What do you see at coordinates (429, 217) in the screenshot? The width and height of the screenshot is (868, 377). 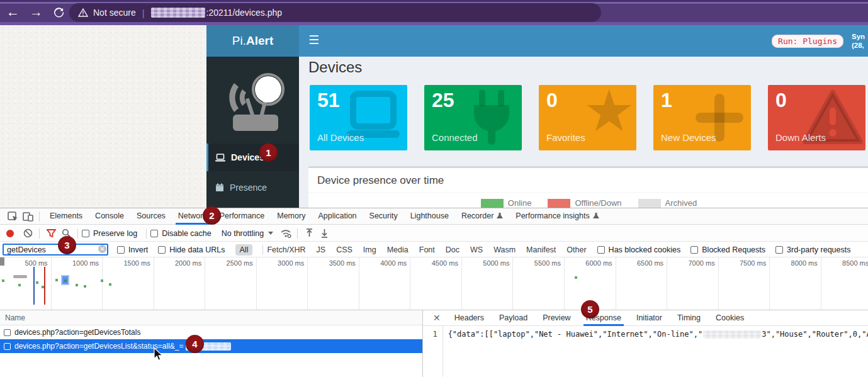 I see `tab-lighthouse: Lighthouse` at bounding box center [429, 217].